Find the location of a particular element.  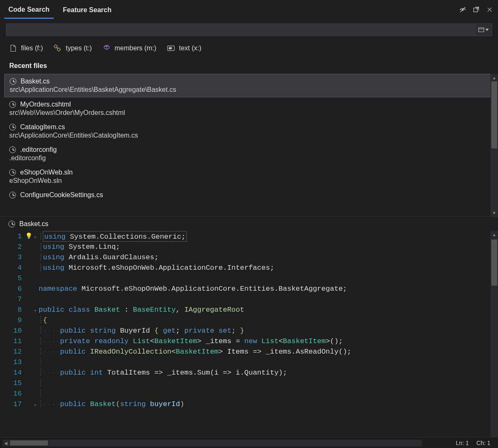

code-line: 9┊{ is located at coordinates (245, 320).